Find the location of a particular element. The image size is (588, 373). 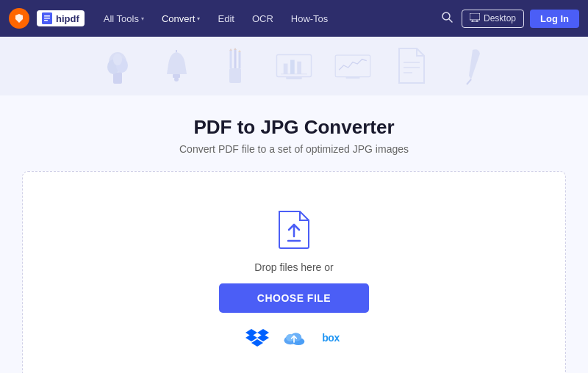

hipdf-logo-icon is located at coordinates (47, 18).